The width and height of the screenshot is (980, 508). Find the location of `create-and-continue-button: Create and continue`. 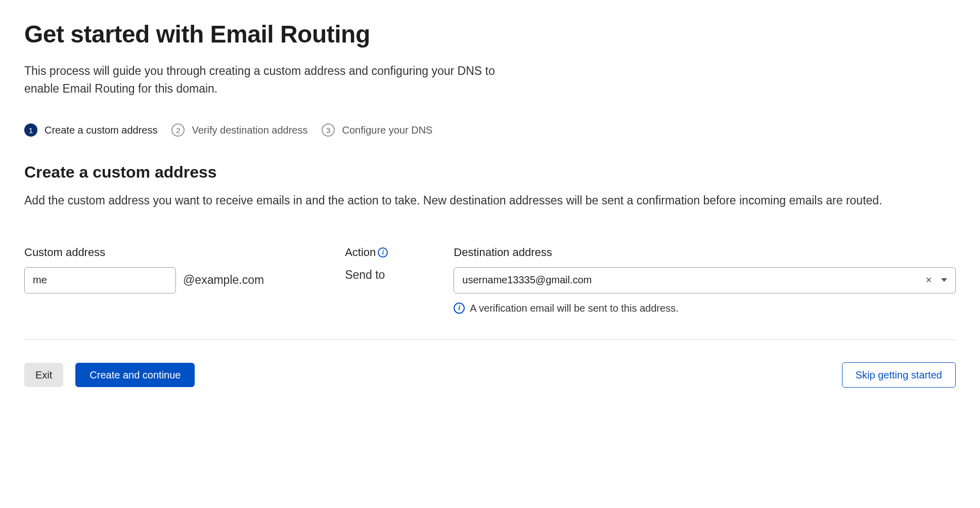

create-and-continue-button: Create and continue is located at coordinates (135, 375).